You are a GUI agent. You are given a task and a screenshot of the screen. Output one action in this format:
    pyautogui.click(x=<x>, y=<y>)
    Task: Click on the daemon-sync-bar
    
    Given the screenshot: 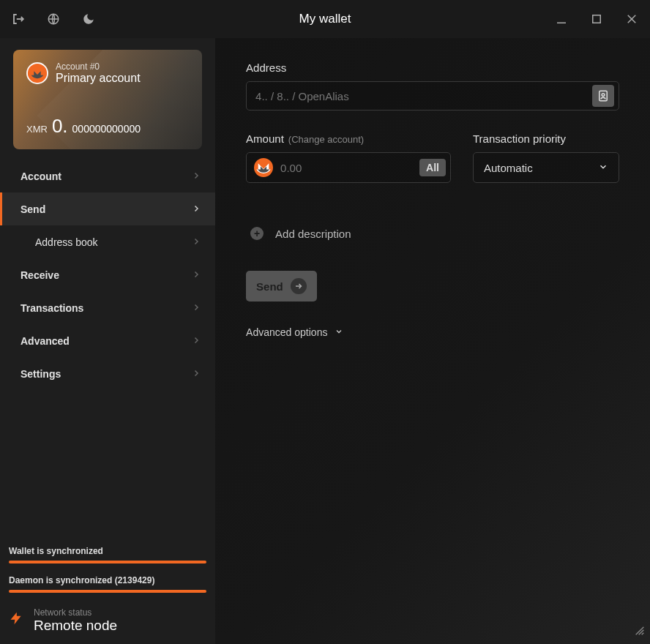 What is the action you would take?
    pyautogui.click(x=108, y=591)
    